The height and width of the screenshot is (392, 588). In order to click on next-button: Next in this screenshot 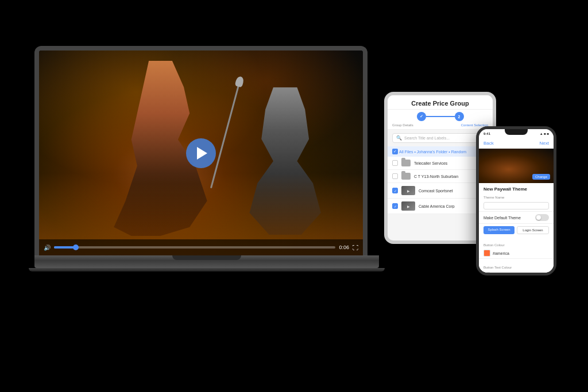, I will do `click(544, 143)`.